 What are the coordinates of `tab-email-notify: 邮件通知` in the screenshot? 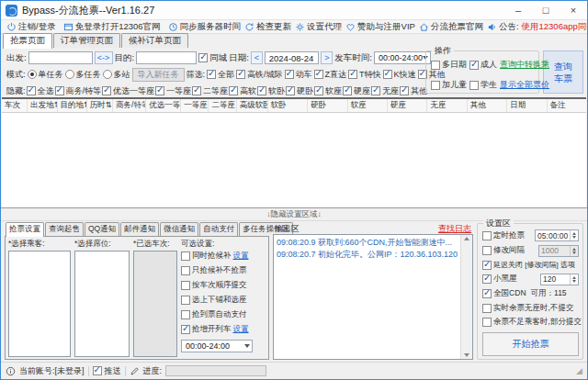 It's located at (140, 229).